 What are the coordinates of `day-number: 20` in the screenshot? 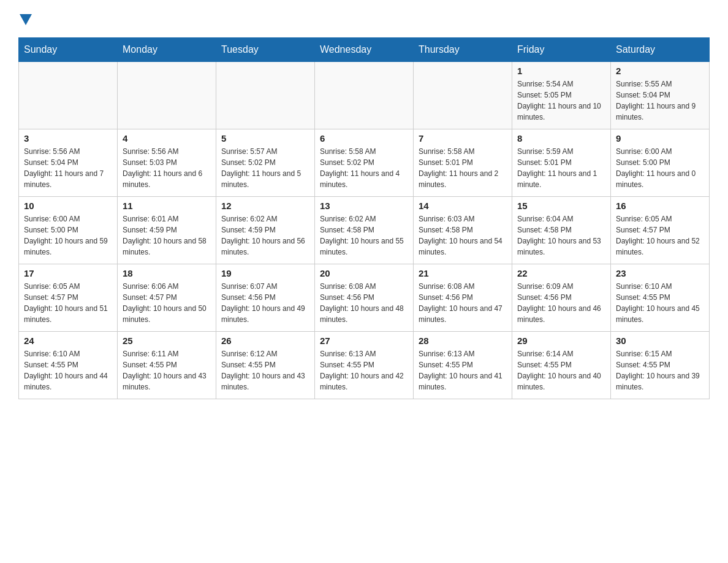 It's located at (364, 274).